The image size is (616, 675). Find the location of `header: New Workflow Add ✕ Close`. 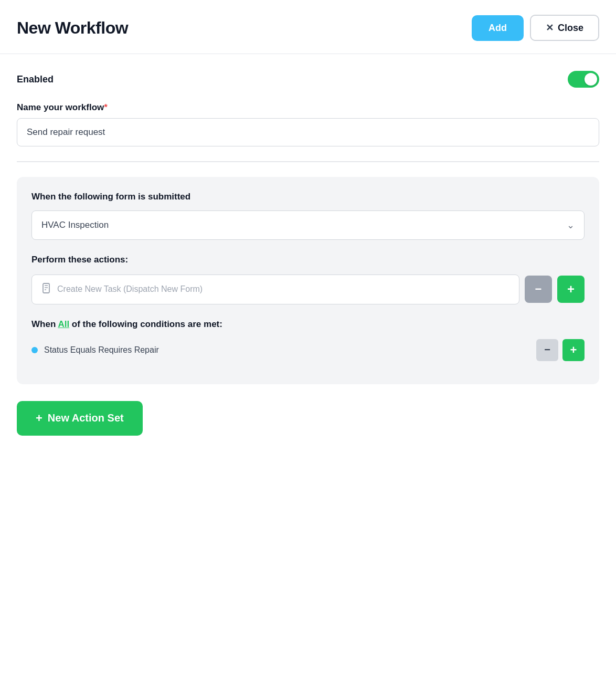

header: New Workflow Add ✕ Close is located at coordinates (308, 27).